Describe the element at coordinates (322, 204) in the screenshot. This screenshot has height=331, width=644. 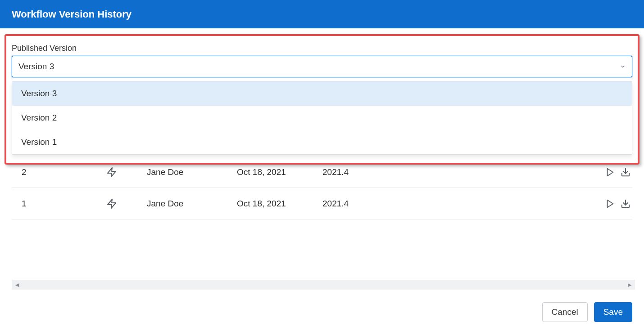
I see `table-row: 1 Jane Doe Oct 18, 2021 2021.4` at that location.